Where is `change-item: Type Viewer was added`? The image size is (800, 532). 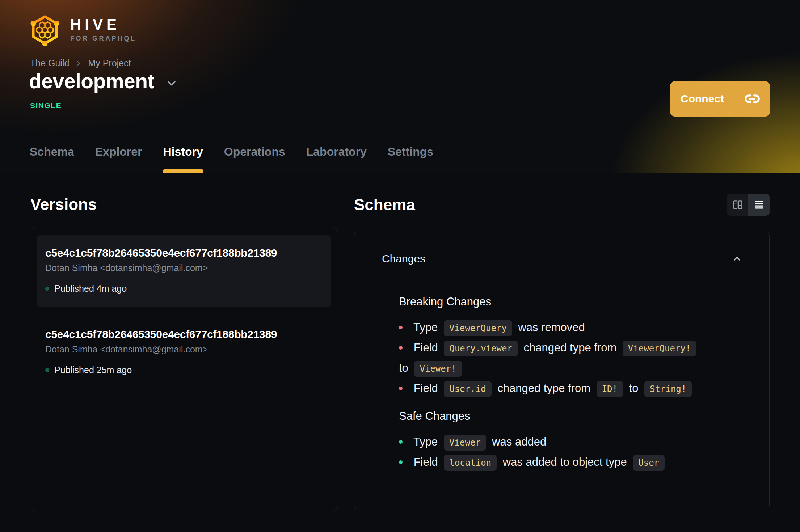 change-item: Type Viewer was added is located at coordinates (568, 442).